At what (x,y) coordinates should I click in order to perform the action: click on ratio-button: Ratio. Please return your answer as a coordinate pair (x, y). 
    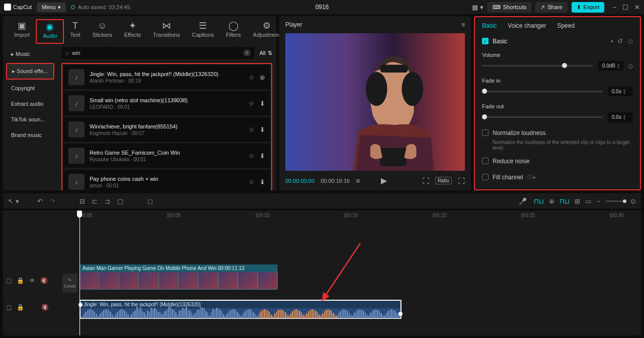
    Looking at the image, I should click on (444, 180).